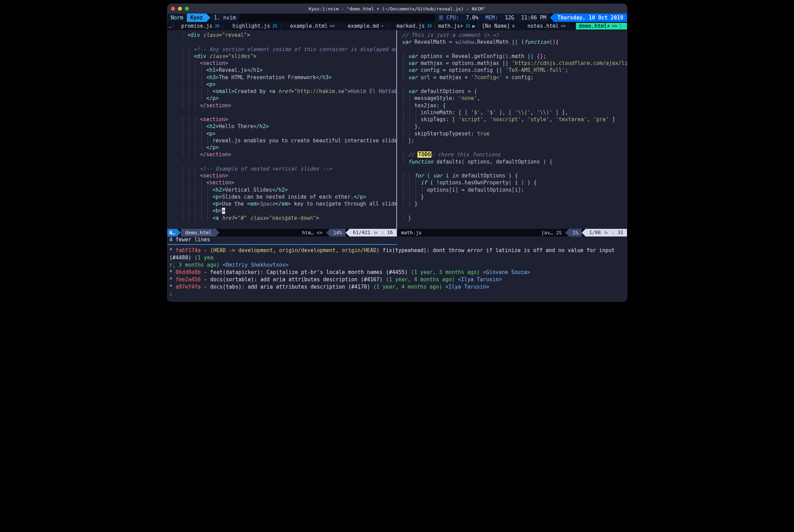 This screenshot has height=532, width=794. I want to click on traffic-lights, so click(180, 9).